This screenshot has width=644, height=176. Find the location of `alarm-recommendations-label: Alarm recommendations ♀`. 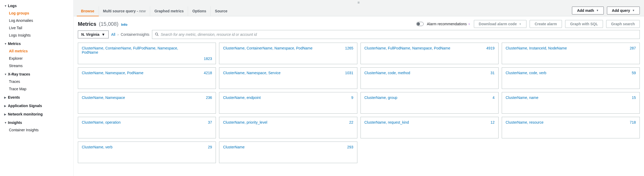

alarm-recommendations-label: Alarm recommendations ♀ is located at coordinates (449, 24).